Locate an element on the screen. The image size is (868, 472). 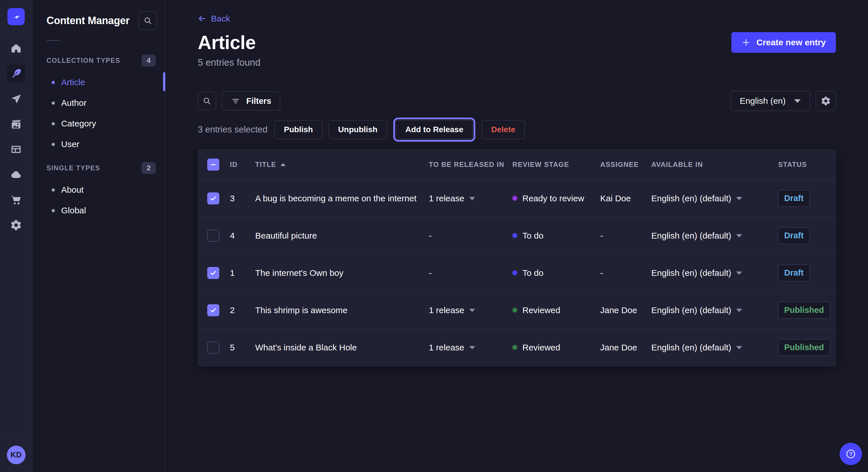
select-all-checkbox is located at coordinates (213, 165).